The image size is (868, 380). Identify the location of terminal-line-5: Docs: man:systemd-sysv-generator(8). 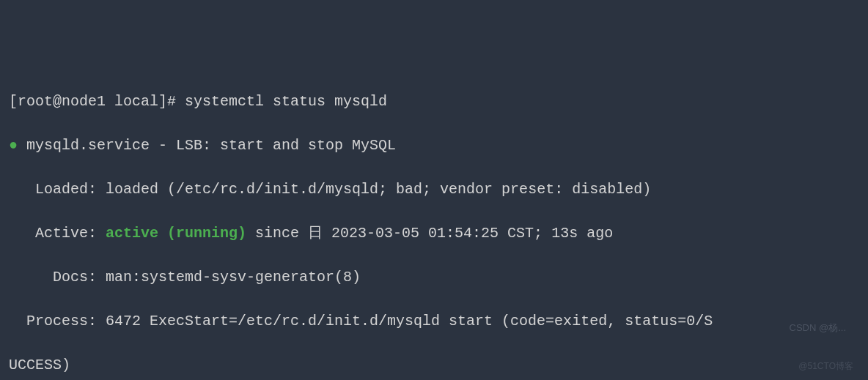
(434, 277).